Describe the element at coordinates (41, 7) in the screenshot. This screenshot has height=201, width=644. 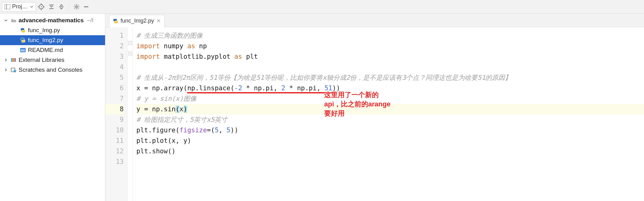
I see `locate-file-button` at that location.